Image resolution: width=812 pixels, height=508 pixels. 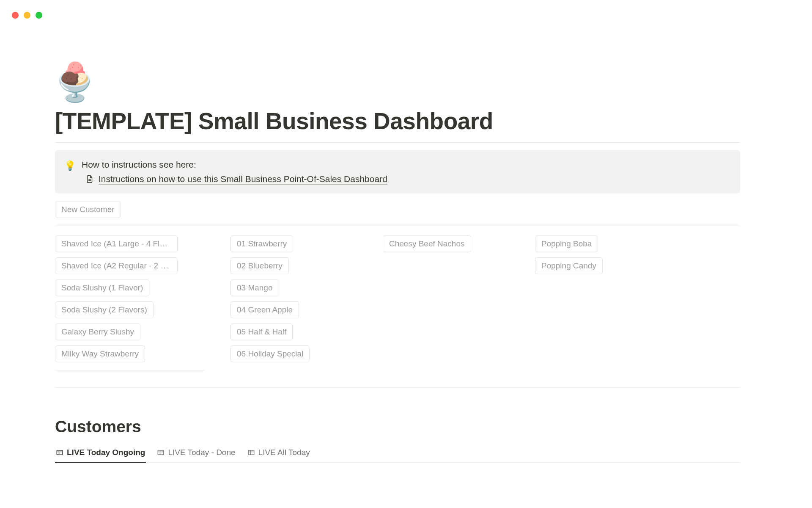 What do you see at coordinates (396, 82) in the screenshot?
I see `page-emoji-icon: 🍨` at bounding box center [396, 82].